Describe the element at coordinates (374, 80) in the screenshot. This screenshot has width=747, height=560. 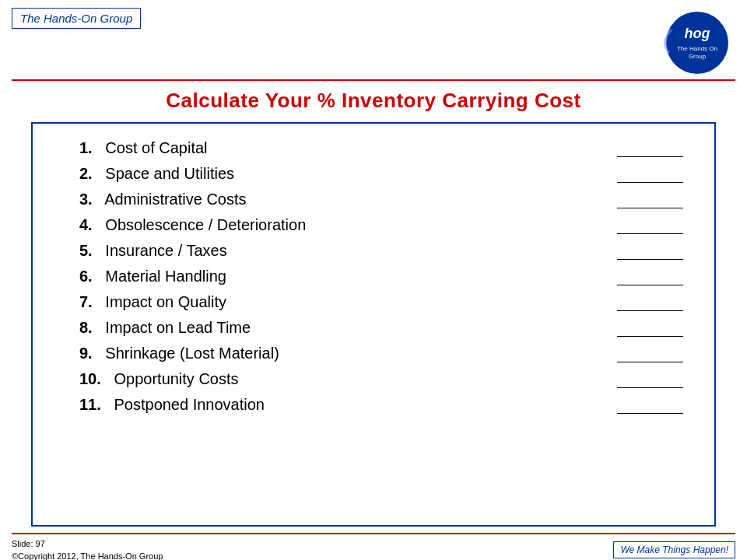
I see `header-divider` at that location.